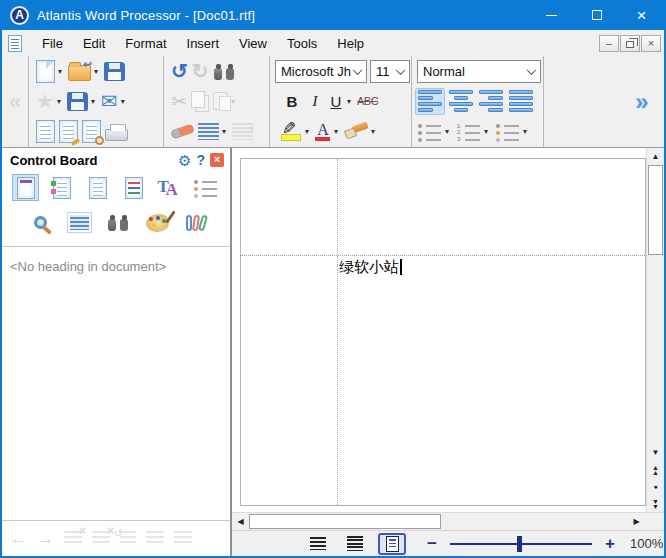  I want to click on select-browse-object-button: ●, so click(656, 486).